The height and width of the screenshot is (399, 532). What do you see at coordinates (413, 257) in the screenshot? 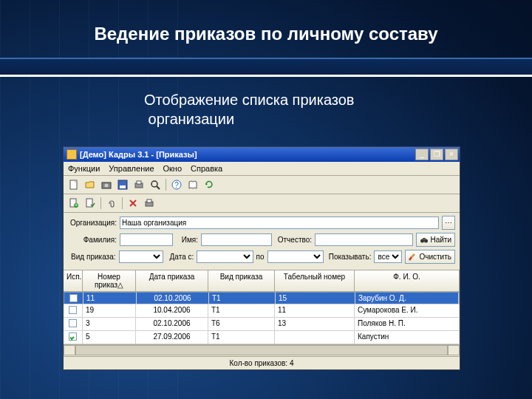
I see `broom-icon` at bounding box center [413, 257].